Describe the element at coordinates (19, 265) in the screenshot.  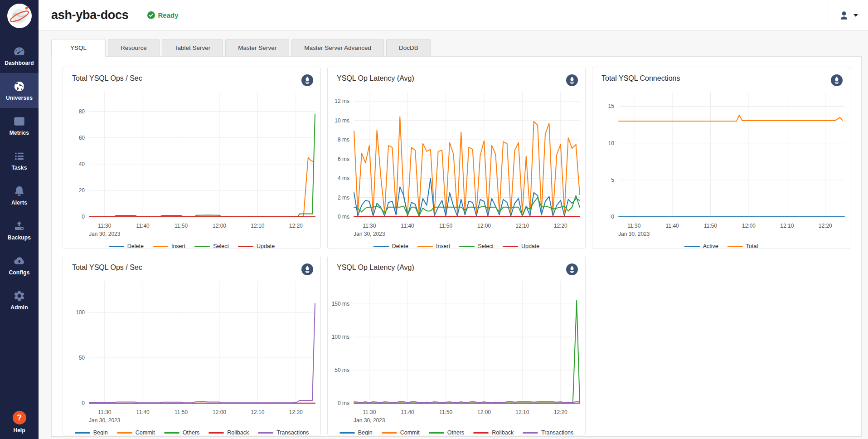
I see `sidebar-item-configs: Configs` at that location.